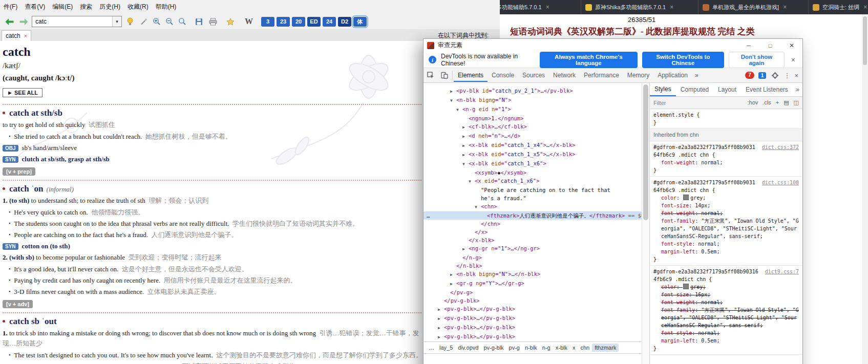 This screenshot has width=868, height=364. I want to click on zoom-in-button, so click(157, 22).